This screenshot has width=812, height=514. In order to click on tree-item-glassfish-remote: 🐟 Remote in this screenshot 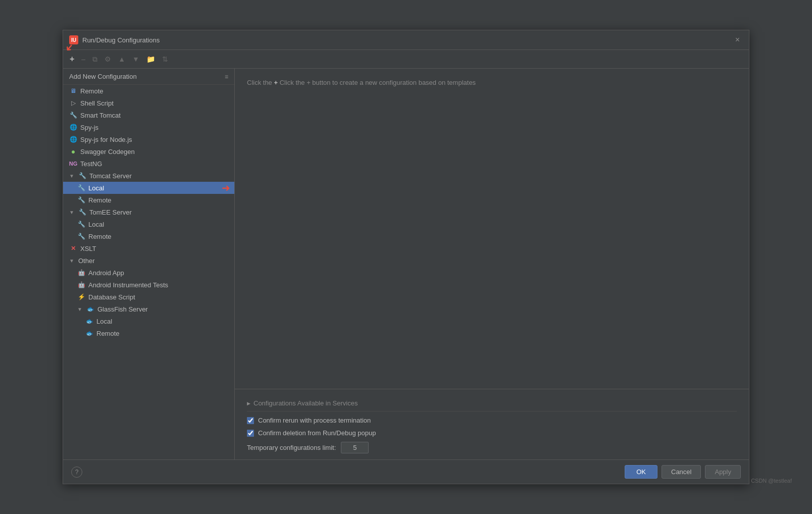, I will do `click(148, 333)`.